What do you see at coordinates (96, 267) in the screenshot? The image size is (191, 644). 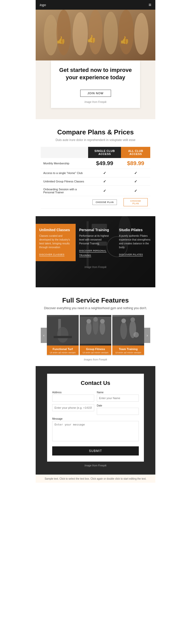 I see `services-image-credit: Image from Freepik` at bounding box center [96, 267].